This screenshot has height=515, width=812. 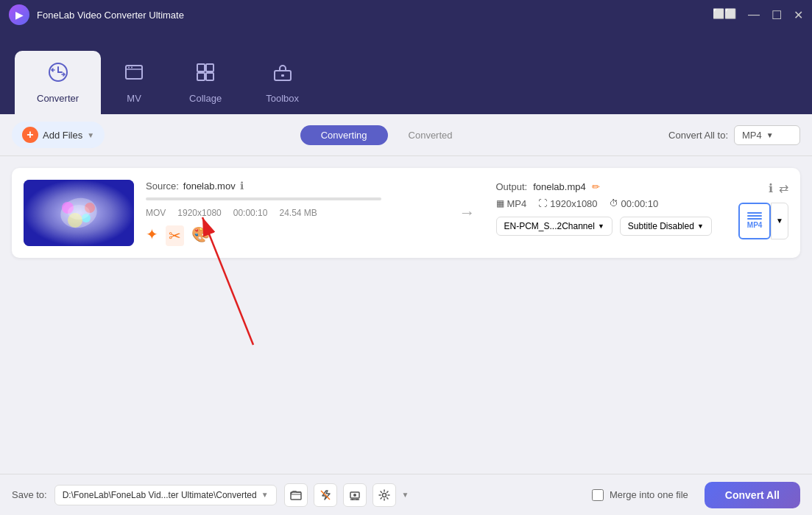 I want to click on minimize-button: —, so click(x=754, y=15).